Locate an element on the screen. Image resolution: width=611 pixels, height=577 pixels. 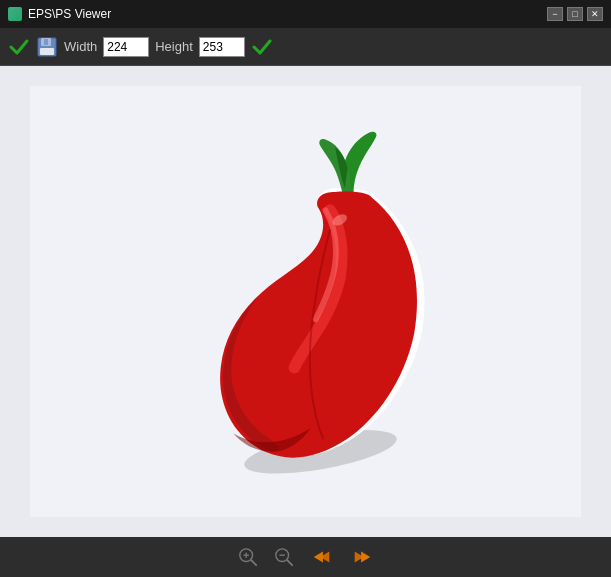
toolbar: Width Height is located at coordinates (306, 47).